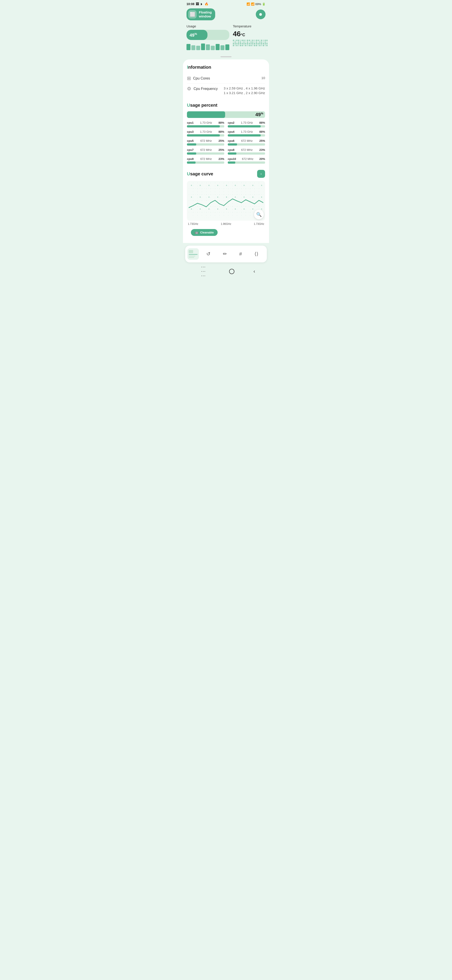 This screenshot has width=452, height=980. I want to click on cpu-pct-cpu9: 23%, so click(221, 159).